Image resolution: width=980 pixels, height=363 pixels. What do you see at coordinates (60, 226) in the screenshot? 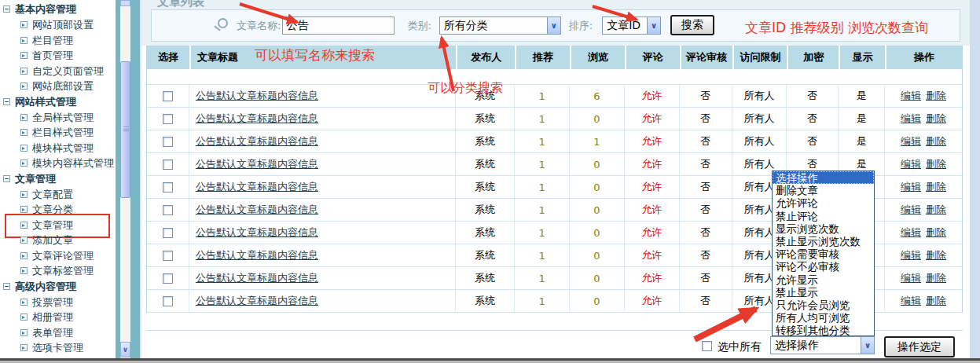
I see `sidebar-item: 文章管理` at bounding box center [60, 226].